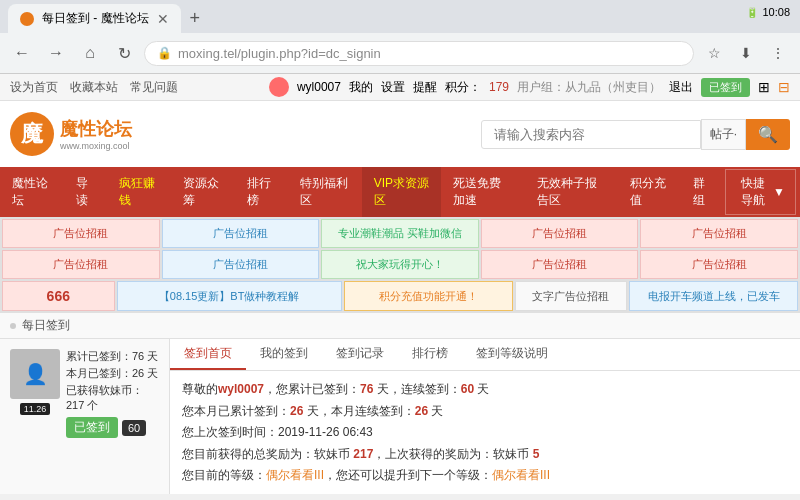  Describe the element at coordinates (400, 88) in the screenshot. I see `site-header-bar: 设为首页 收藏本站 常见问题 wyl0007 我的 设置 提醒 积分： 179 …` at that location.